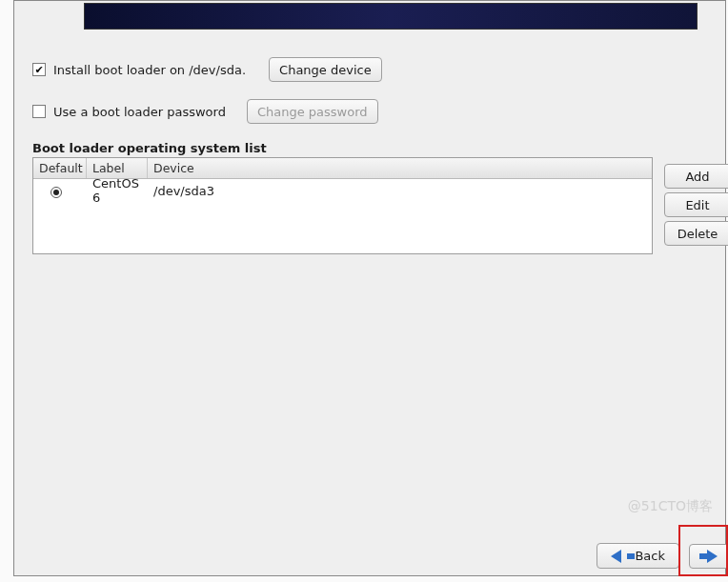  I want to click on use-password-label: Use a boot loader password, so click(139, 112).